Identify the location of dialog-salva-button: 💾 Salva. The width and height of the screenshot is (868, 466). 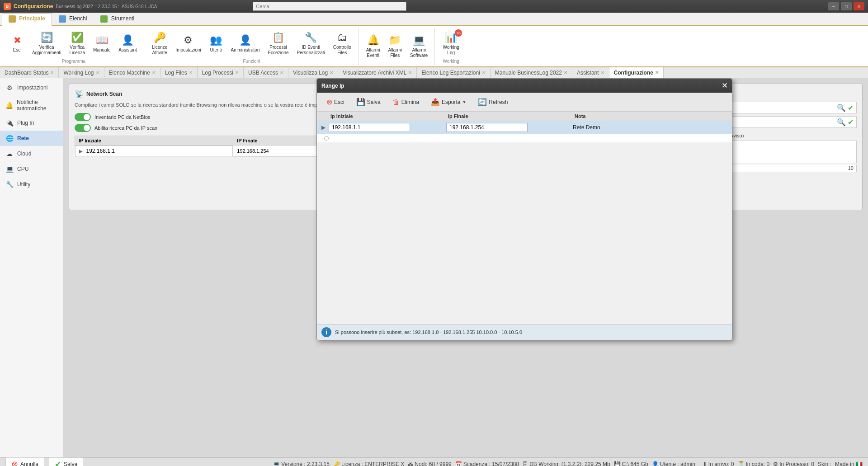
(368, 102).